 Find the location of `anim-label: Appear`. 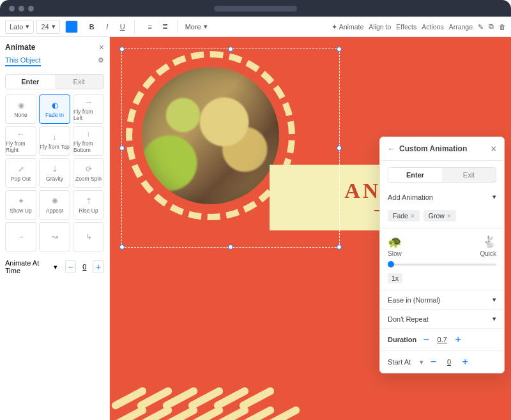

anim-label: Appear is located at coordinates (55, 211).